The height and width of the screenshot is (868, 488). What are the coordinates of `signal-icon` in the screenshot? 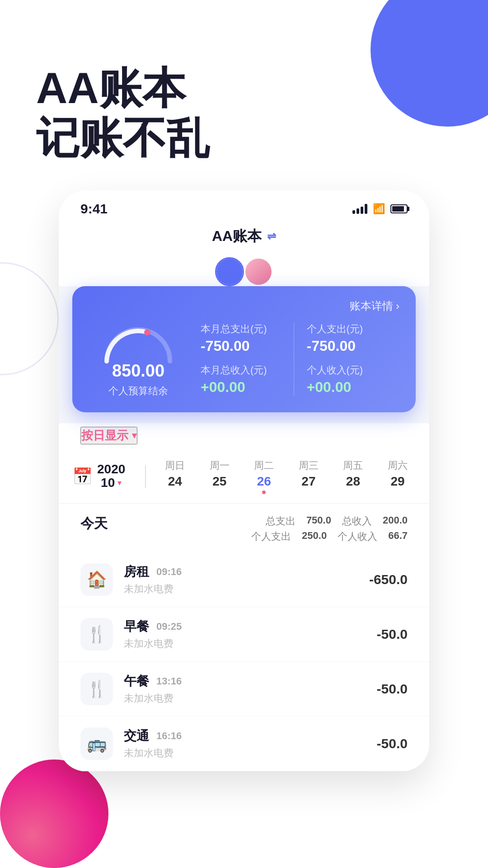 It's located at (360, 209).